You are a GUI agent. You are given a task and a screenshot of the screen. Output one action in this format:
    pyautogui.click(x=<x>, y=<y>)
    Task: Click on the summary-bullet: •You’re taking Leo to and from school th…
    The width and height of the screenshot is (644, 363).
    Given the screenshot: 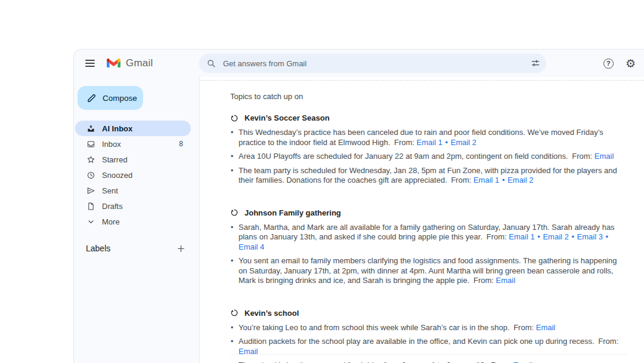 What is the action you would take?
    pyautogui.click(x=425, y=328)
    